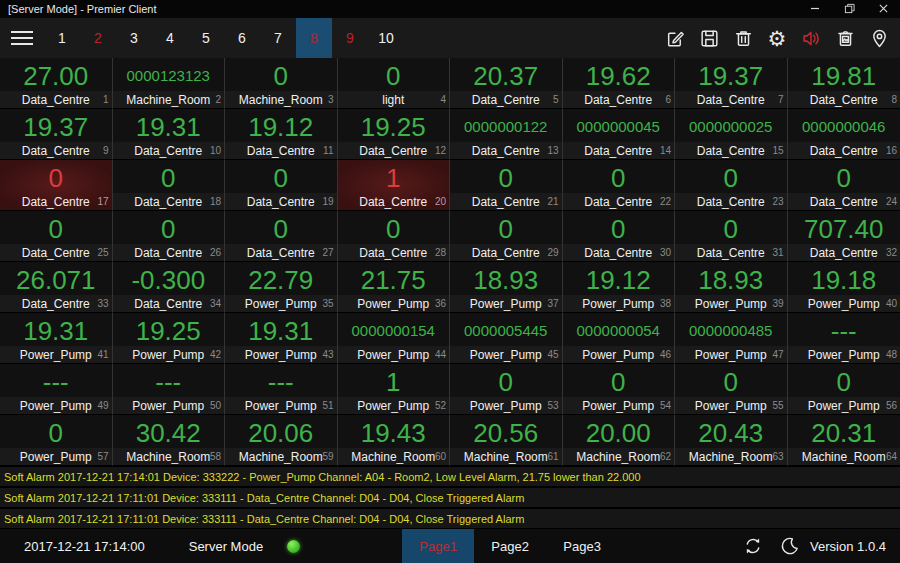  What do you see at coordinates (620, 390) in the screenshot?
I see `sensor-tile-54: 0Power_Pump54` at bounding box center [620, 390].